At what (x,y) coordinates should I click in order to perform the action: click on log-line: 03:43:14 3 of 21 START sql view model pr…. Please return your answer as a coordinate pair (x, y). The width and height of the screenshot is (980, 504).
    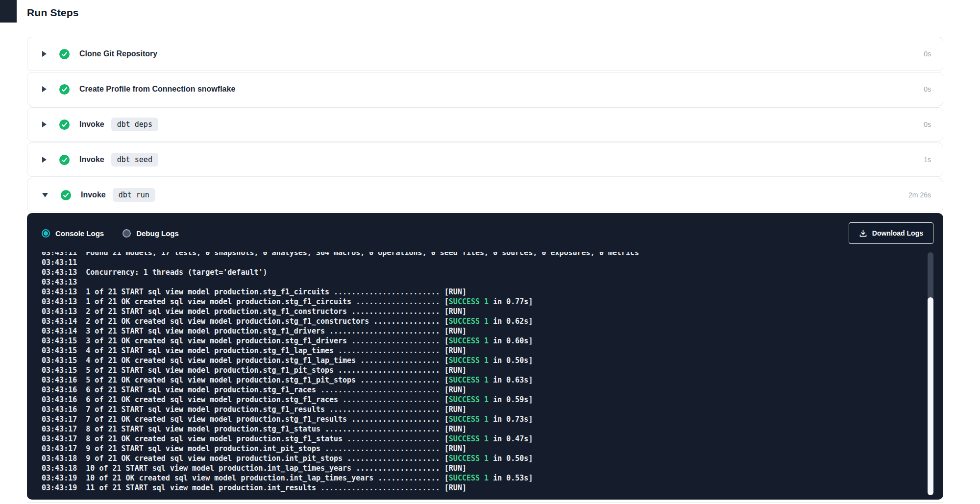
    Looking at the image, I should click on (488, 331).